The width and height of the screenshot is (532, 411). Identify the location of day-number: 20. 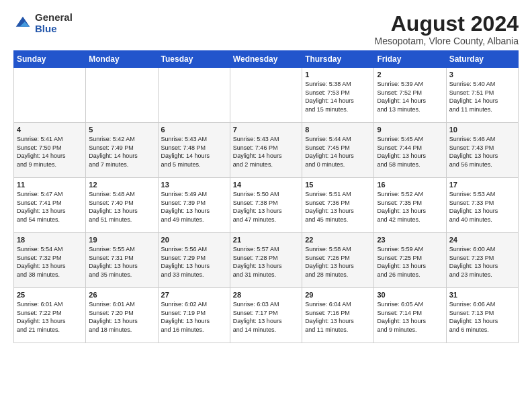
(194, 240).